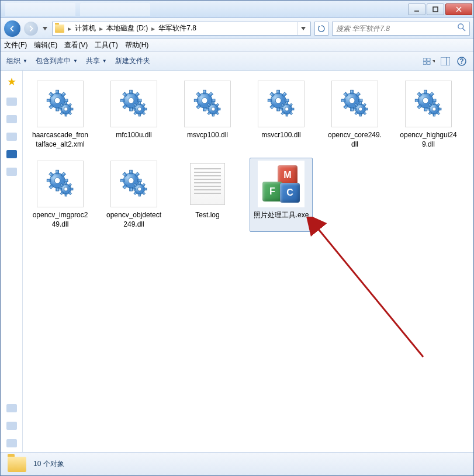 The image size is (474, 476). Describe the element at coordinates (462, 28) in the screenshot. I see `search-icon` at that location.